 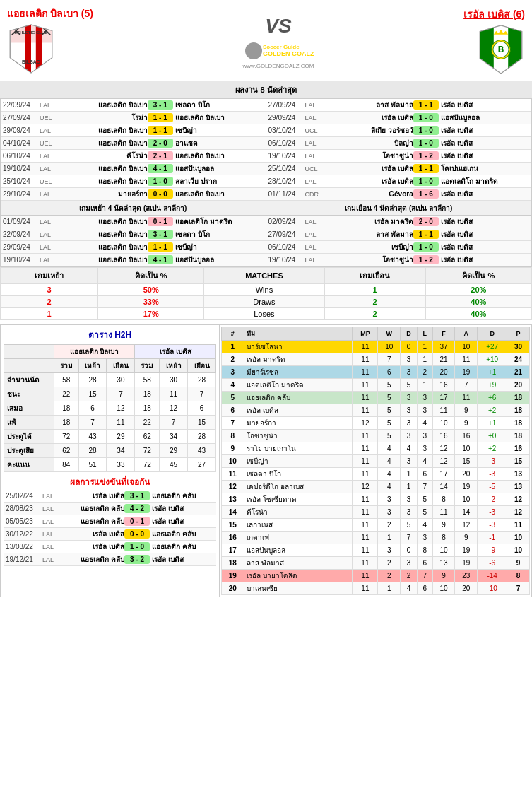 I want to click on header: แอธเลติก บิลเบา (5), so click(x=266, y=40).